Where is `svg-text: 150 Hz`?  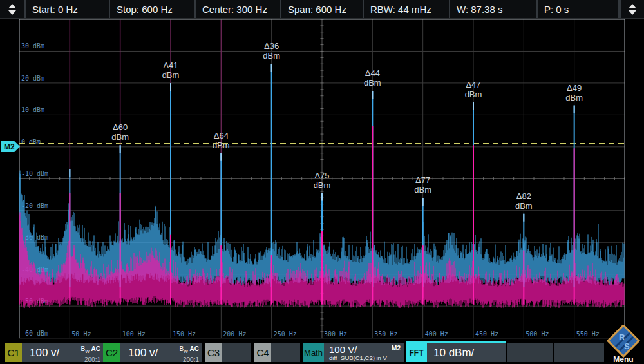
svg-text: 150 Hz is located at coordinates (184, 334).